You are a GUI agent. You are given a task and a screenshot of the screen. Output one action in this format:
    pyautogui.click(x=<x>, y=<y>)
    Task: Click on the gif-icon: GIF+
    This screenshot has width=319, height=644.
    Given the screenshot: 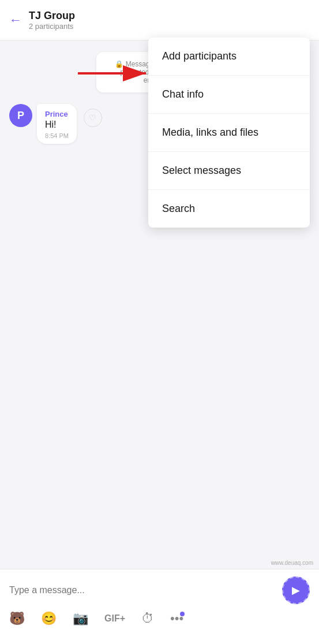 What is the action you would take?
    pyautogui.click(x=115, y=619)
    